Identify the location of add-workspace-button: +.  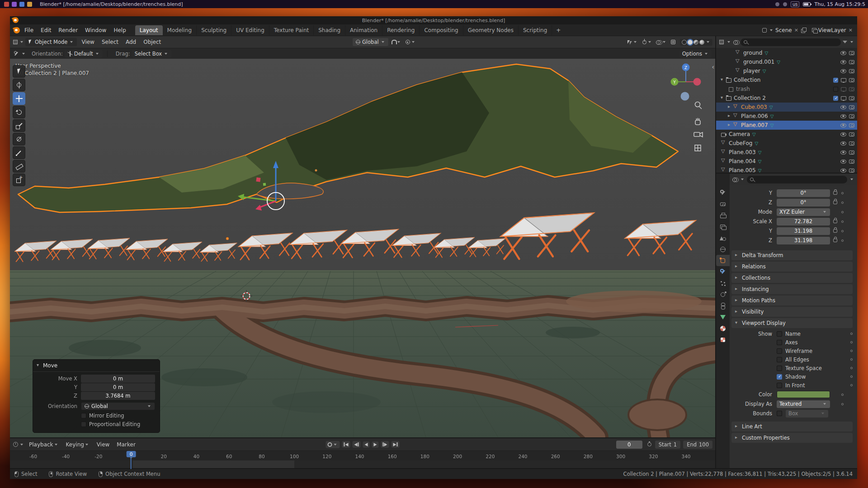
(558, 30).